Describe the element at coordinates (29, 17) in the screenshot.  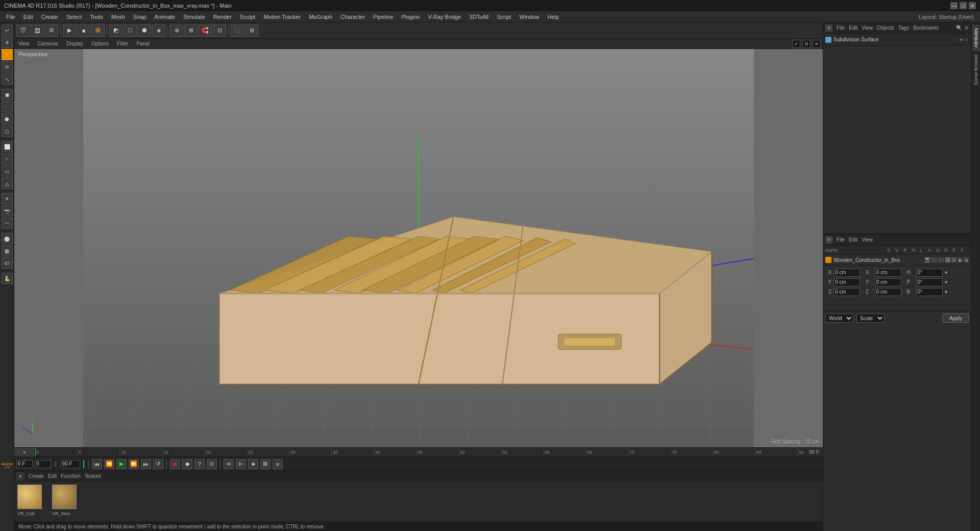
I see `menu-edit: Edit` at that location.